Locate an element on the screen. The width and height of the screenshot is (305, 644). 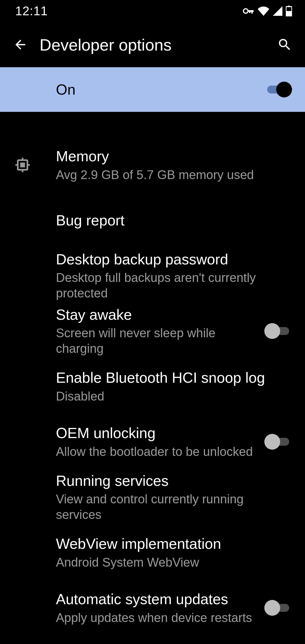
item-subtitle: Android System WebView is located at coordinates (171, 562).